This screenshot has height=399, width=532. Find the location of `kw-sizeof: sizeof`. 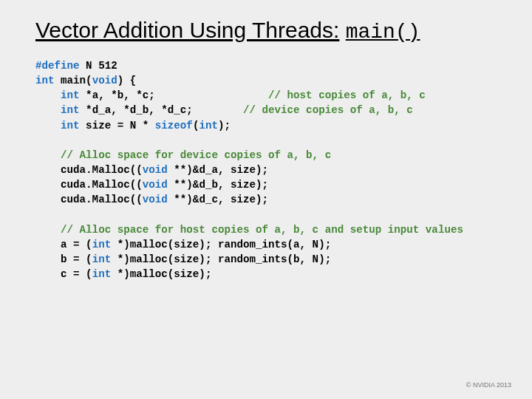

kw-sizeof: sizeof is located at coordinates (174, 126).